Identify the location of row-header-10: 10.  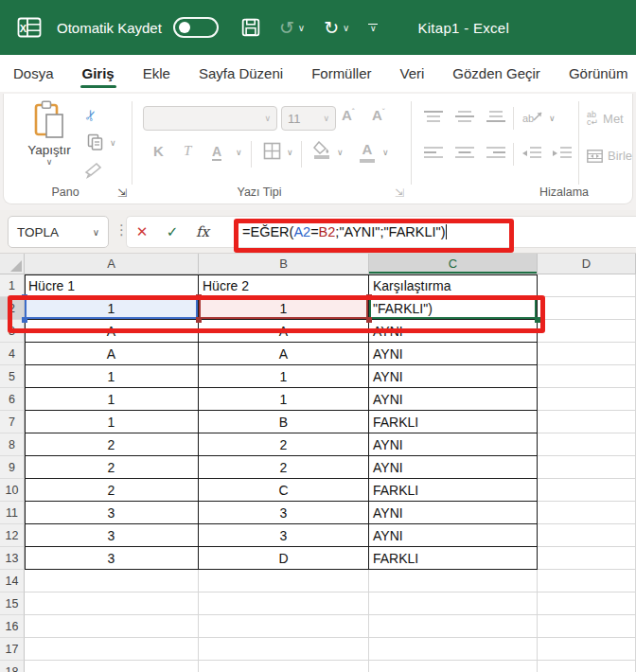
(12, 490).